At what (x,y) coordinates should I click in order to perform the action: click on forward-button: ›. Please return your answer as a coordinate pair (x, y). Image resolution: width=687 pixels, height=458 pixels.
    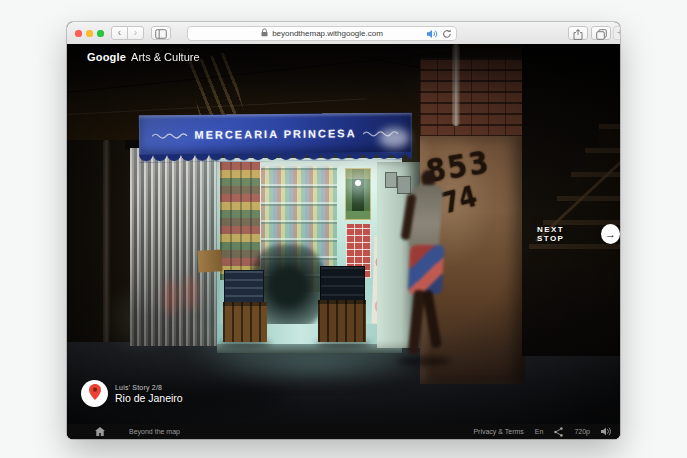
    Looking at the image, I should click on (136, 33).